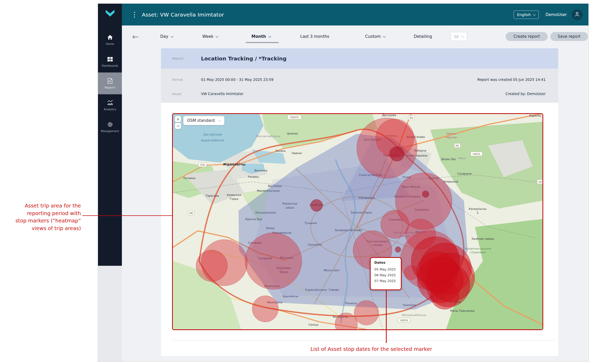  Describe the element at coordinates (355, 15) in the screenshot. I see `header-bar: Asset: VW Caravella Imimtator English De…` at that location.